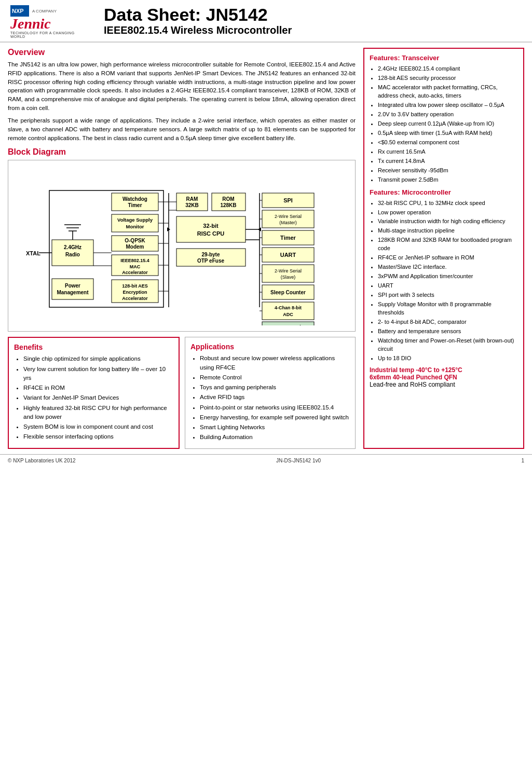  I want to click on footer-page: 1, so click(523, 461).